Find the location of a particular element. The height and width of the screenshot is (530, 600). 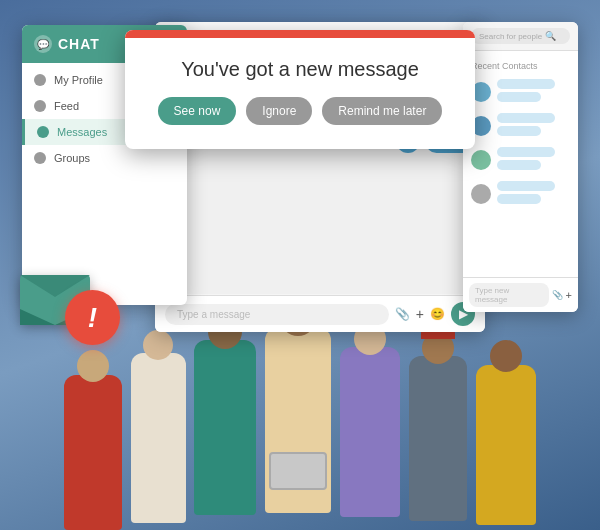

notification-buttons: See now Ignore Remind me later is located at coordinates (300, 111).